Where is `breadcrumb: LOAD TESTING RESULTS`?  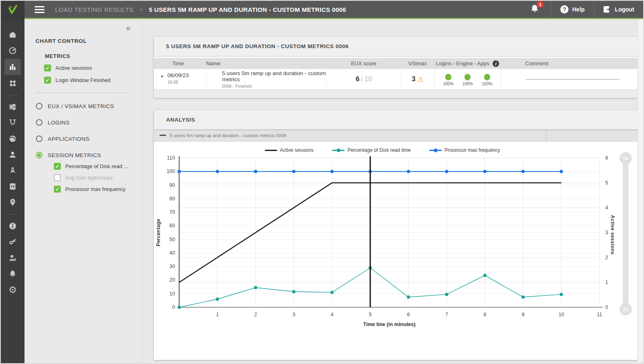 breadcrumb: LOAD TESTING RESULTS is located at coordinates (94, 10).